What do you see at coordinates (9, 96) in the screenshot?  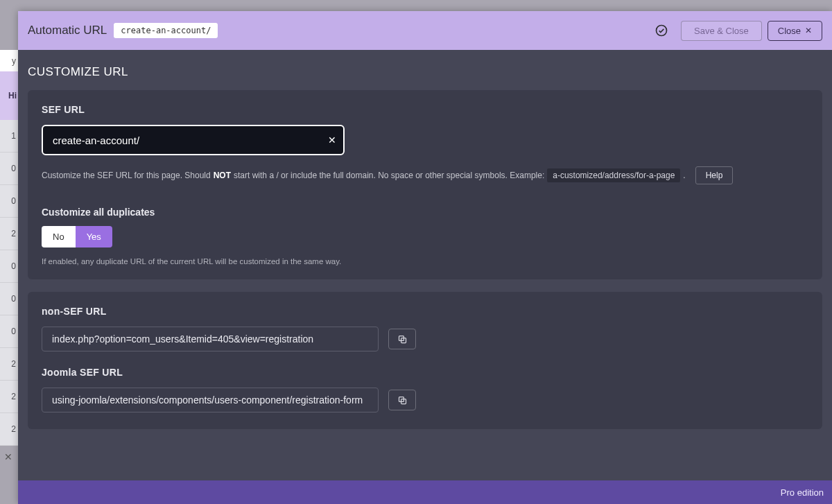 I see `bg-top-cell-2: Hi` at bounding box center [9, 96].